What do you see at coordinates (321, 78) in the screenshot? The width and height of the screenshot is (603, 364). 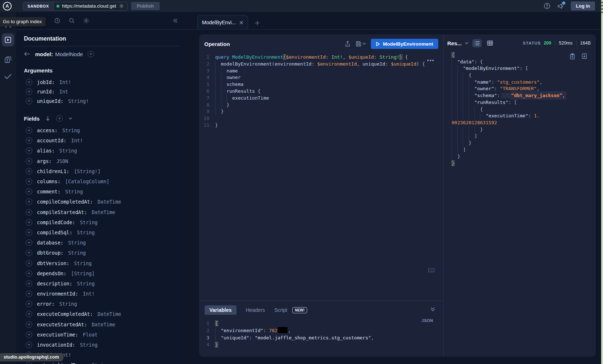 I see `code-line: 4owner` at bounding box center [321, 78].